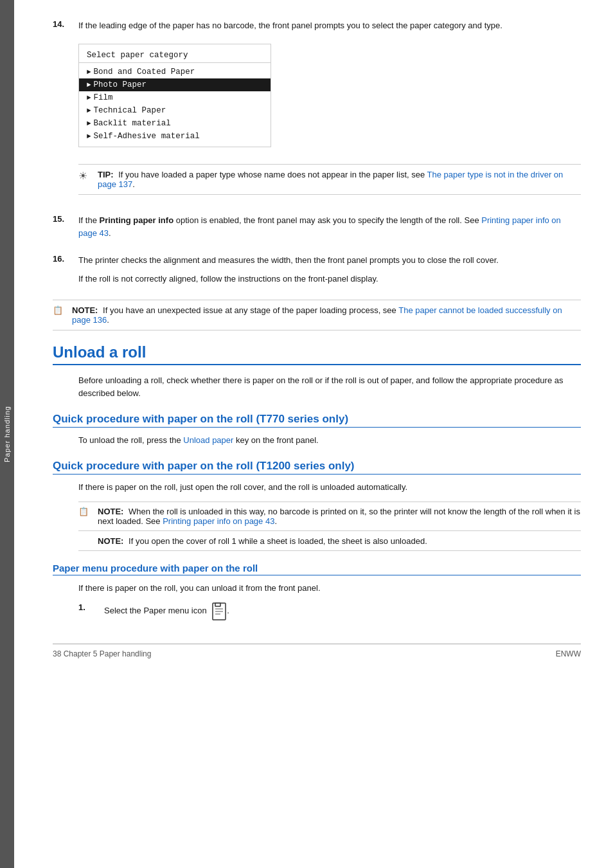 The image size is (613, 868). What do you see at coordinates (330, 516) in the screenshot?
I see `note-t1200-1: 📋 NOTE: When the roll is unloaded in thi…` at bounding box center [330, 516].